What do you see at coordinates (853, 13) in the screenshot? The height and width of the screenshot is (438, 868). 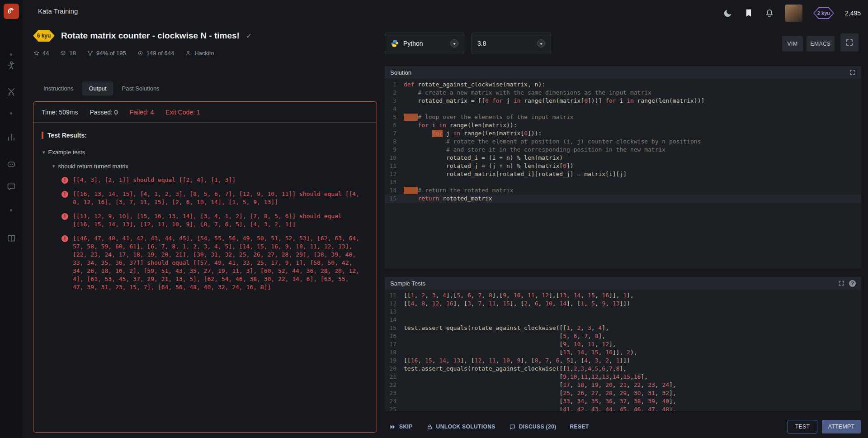 I see `honor-points: 2,495` at bounding box center [853, 13].